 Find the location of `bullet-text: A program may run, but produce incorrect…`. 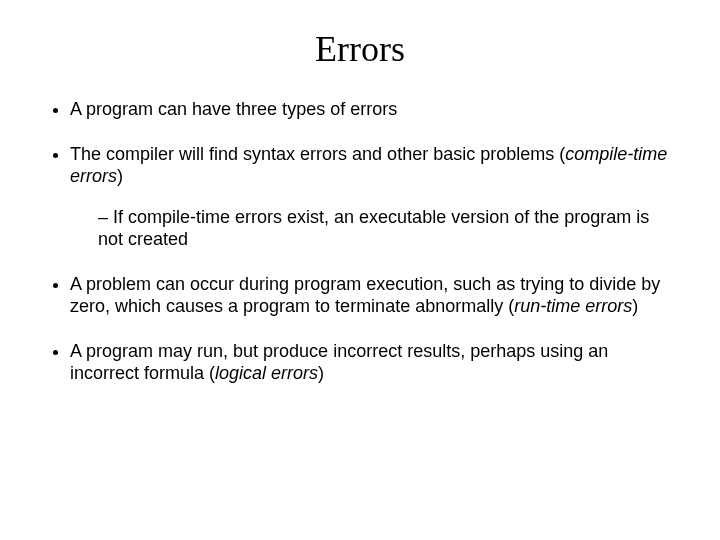

bullet-text: A program may run, but produce incorrect… is located at coordinates (339, 362).